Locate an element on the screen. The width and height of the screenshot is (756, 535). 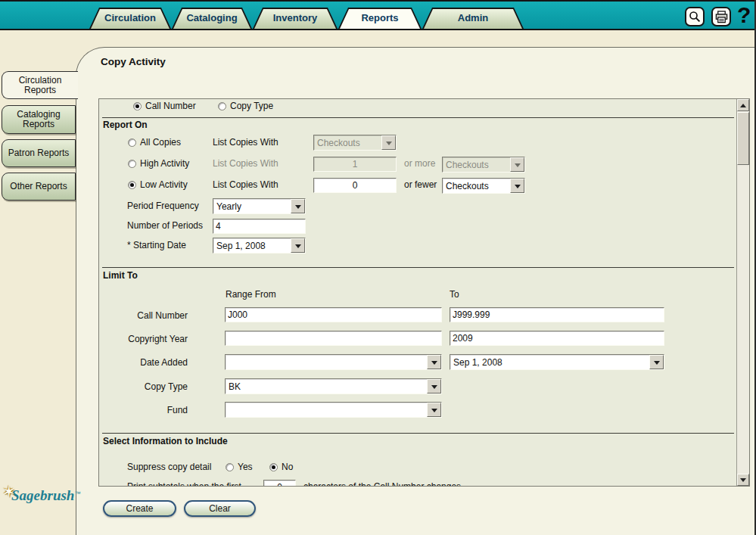
report-on-heading: Report On is located at coordinates (126, 125).